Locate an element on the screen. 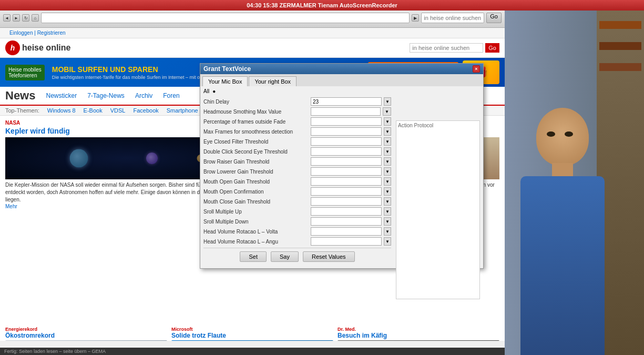 The image size is (644, 355). dialog-label-10: Mouth Close Gain Threshold is located at coordinates (256, 202).